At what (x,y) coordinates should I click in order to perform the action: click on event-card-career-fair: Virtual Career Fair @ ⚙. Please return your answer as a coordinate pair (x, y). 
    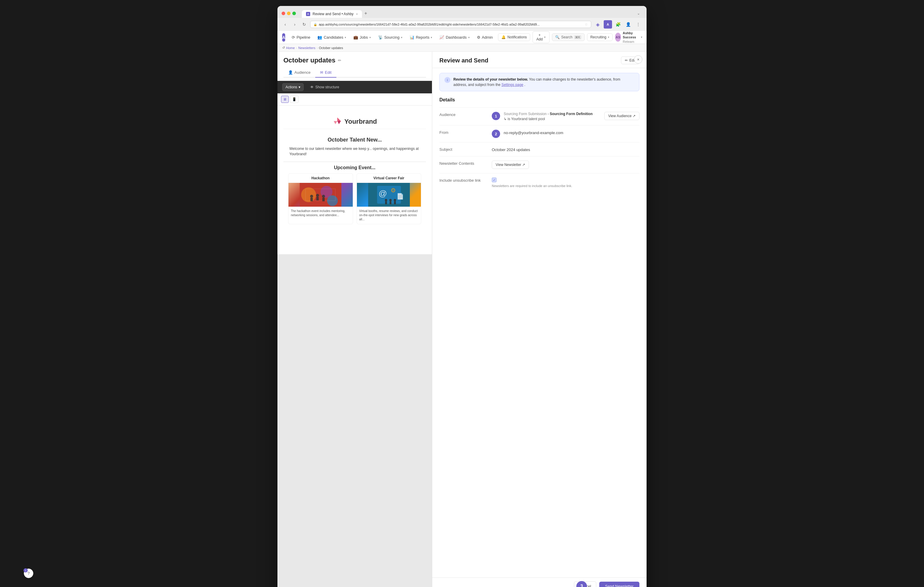
    Looking at the image, I should click on (389, 199).